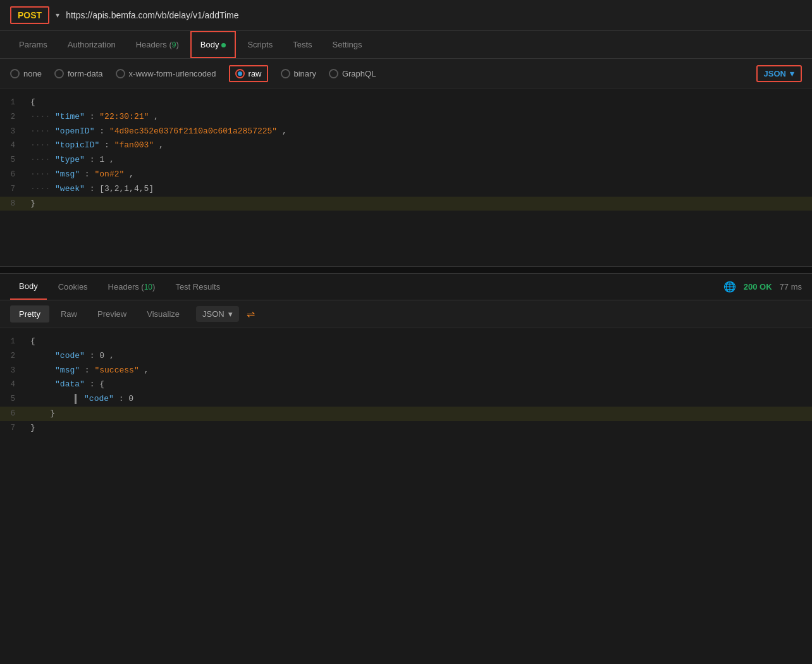  I want to click on pretty-tab-pretty: Pretty, so click(30, 314).